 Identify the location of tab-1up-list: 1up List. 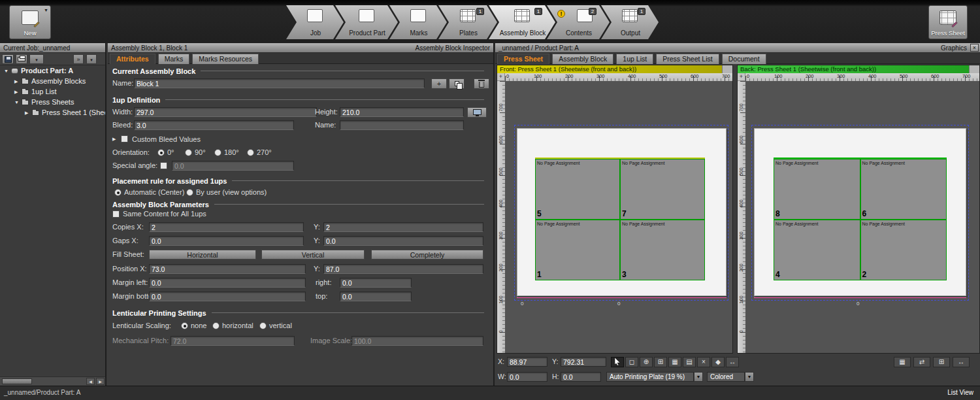
(635, 59).